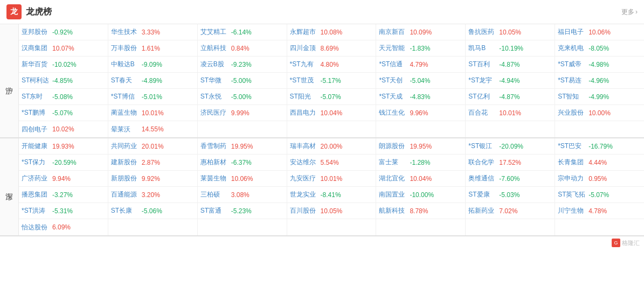  What do you see at coordinates (304, 81) in the screenshot?
I see `stock-name: *ST世茂` at bounding box center [304, 81].